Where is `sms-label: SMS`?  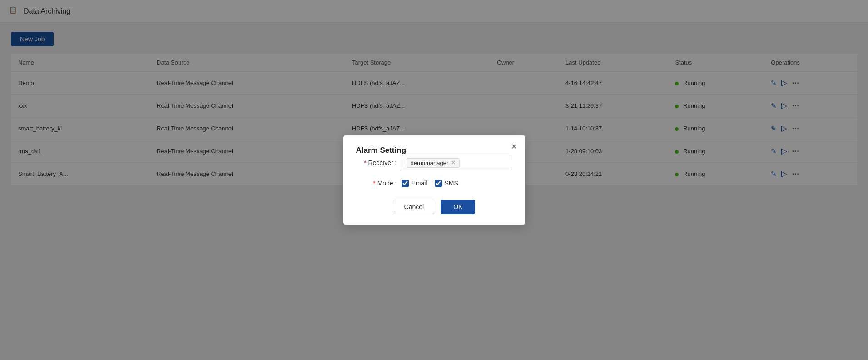 sms-label: SMS is located at coordinates (451, 183).